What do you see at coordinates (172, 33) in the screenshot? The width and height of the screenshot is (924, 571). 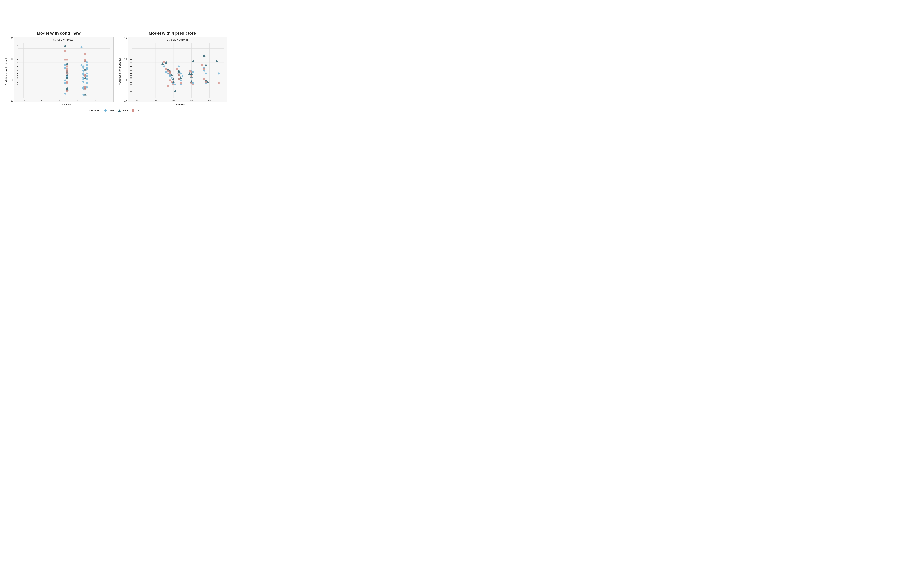 I see `chart-title-2: Model with 4 predictors` at bounding box center [172, 33].